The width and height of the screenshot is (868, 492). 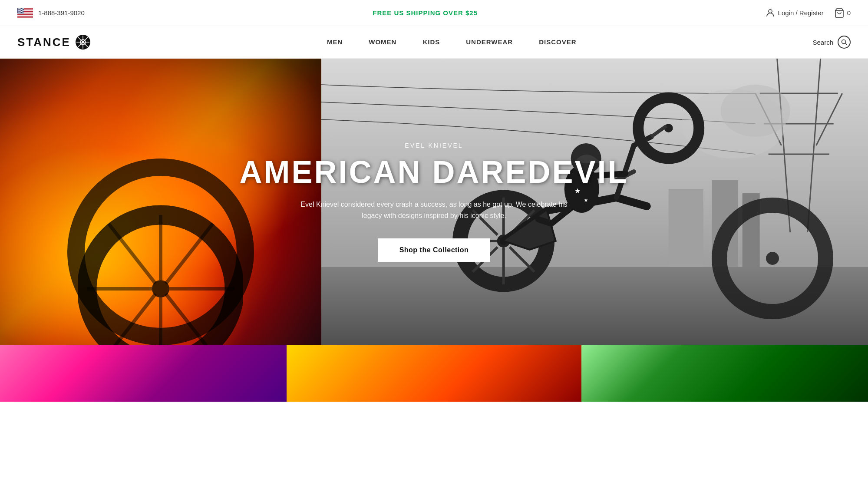 I want to click on bottom-strip, so click(x=434, y=373).